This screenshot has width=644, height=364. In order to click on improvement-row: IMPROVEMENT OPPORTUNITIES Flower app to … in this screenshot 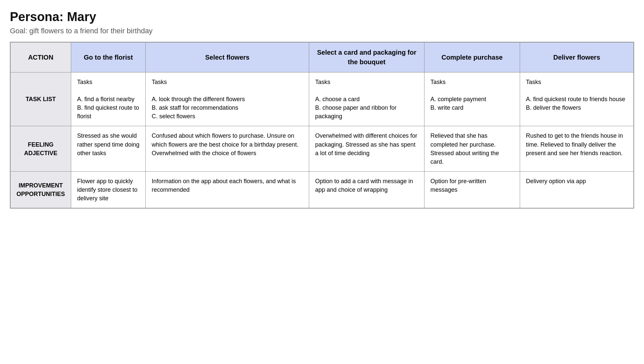, I will do `click(322, 190)`.